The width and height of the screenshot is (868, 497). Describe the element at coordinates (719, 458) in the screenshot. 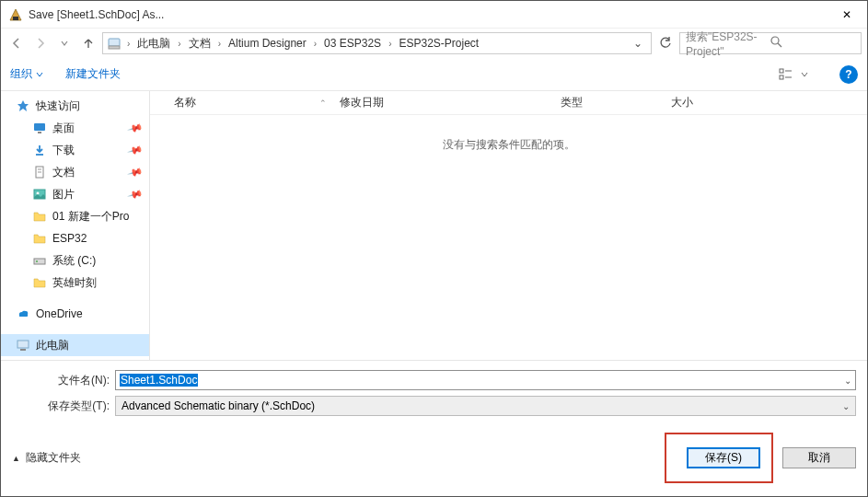

I see `annotation-box: 保存(S)` at that location.